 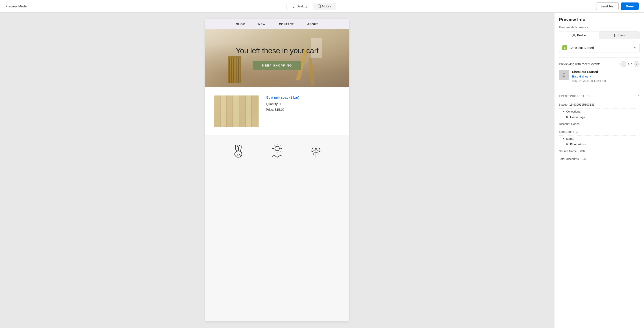 I want to click on recent-event-header: Previewing with recent event: ‹ 1/7 ›, so click(x=599, y=64).